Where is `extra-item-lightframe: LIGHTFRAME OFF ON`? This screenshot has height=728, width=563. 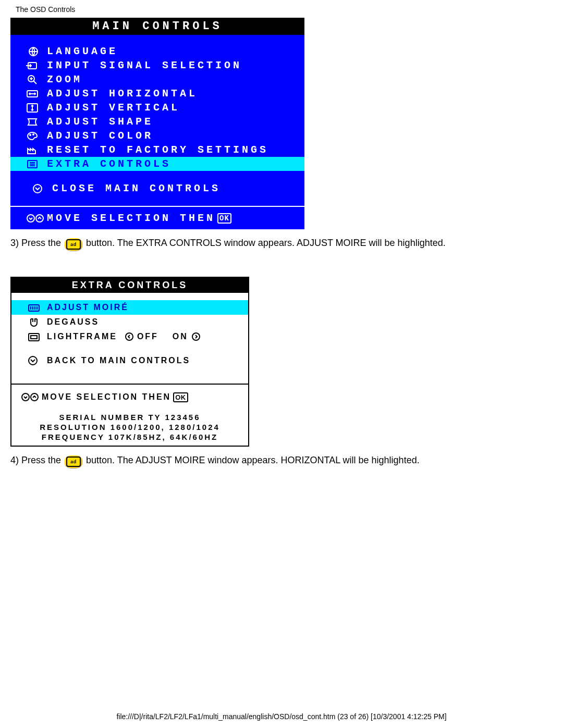
extra-item-lightframe: LIGHTFRAME OFF ON is located at coordinates (130, 337).